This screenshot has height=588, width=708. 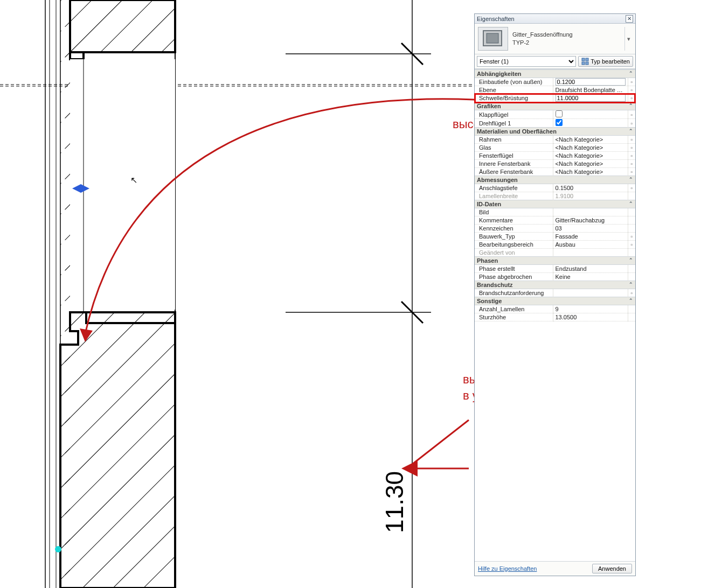 I want to click on property-label: Rahmen, so click(x=514, y=140).